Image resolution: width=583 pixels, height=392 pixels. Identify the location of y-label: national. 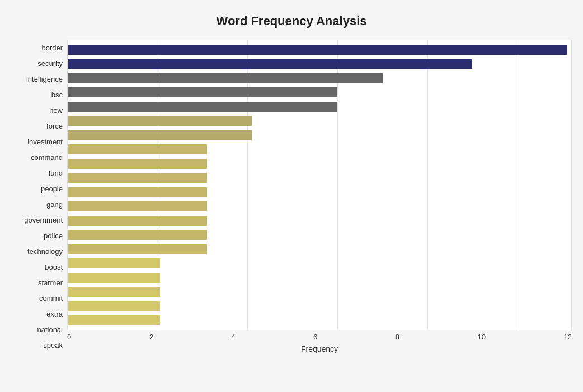
(50, 330).